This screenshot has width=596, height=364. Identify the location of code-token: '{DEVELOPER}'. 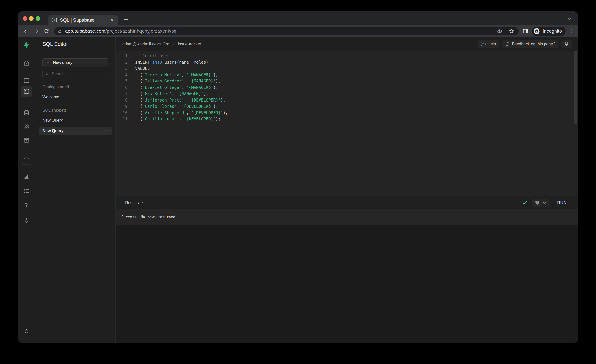
(200, 119).